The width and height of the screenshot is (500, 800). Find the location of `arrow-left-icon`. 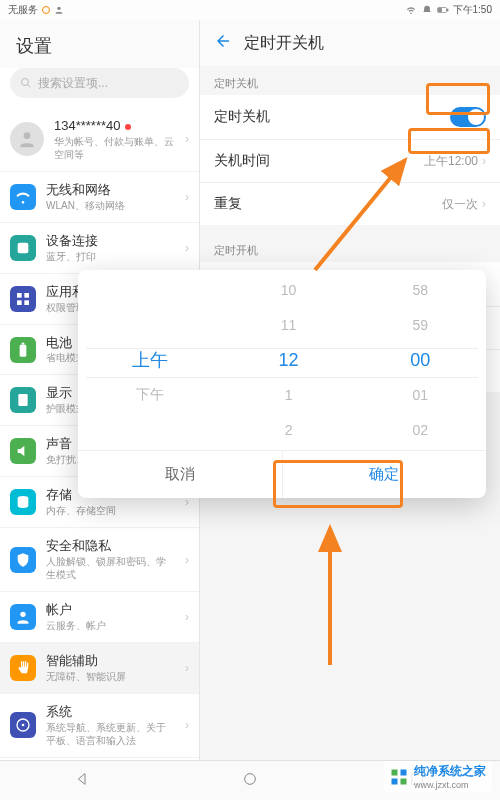

arrow-left-icon is located at coordinates (223, 41).